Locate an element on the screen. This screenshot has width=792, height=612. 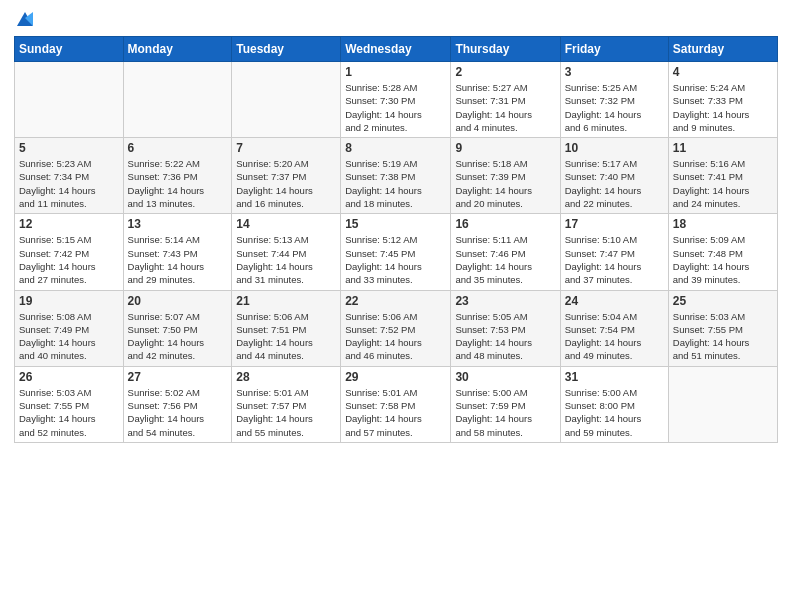
calendar-cell: 24Sunrise: 5:04 AM Sunset: 7:54 PM Dayli… is located at coordinates (614, 328).